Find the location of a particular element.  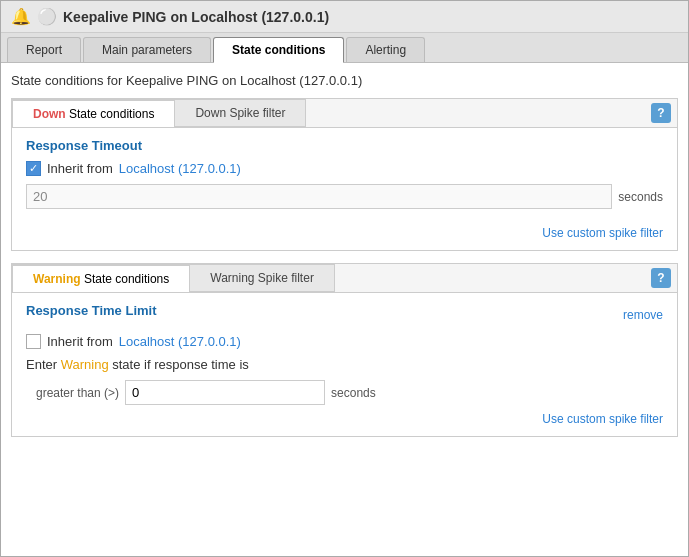

warning-remove-link: remove is located at coordinates (643, 315).